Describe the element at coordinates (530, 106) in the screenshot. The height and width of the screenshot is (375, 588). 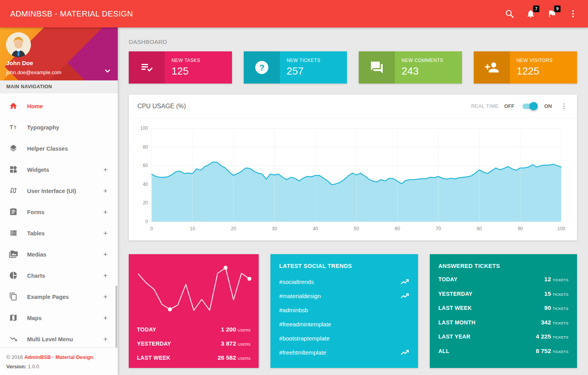
I see `real-time-toggle` at that location.